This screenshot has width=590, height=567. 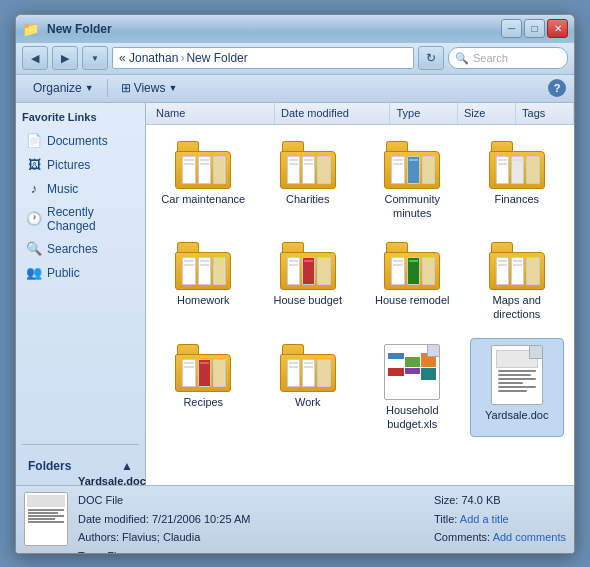 What do you see at coordinates (308, 181) in the screenshot?
I see `list-item: Charities` at bounding box center [308, 181].